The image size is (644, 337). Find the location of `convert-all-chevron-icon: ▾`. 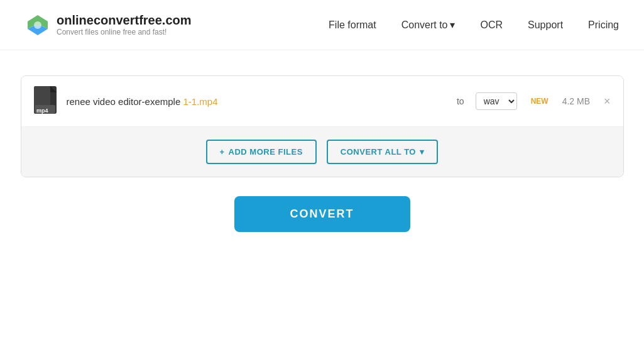

convert-all-chevron-icon: ▾ is located at coordinates (422, 152).